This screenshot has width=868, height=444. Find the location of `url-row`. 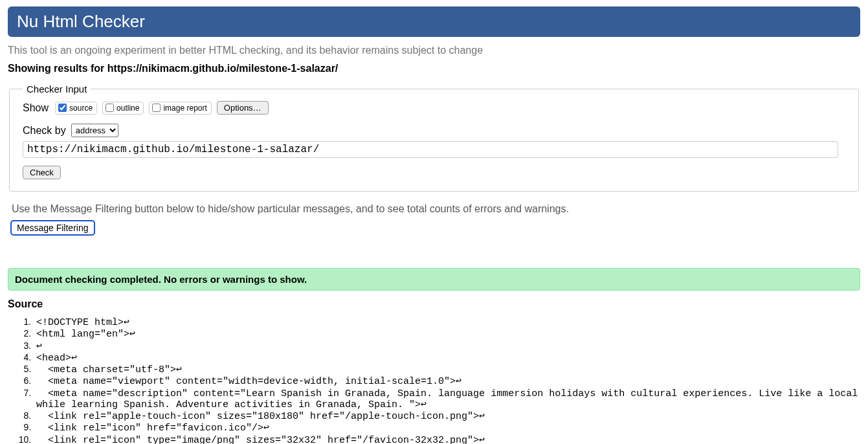

url-row is located at coordinates (434, 150).